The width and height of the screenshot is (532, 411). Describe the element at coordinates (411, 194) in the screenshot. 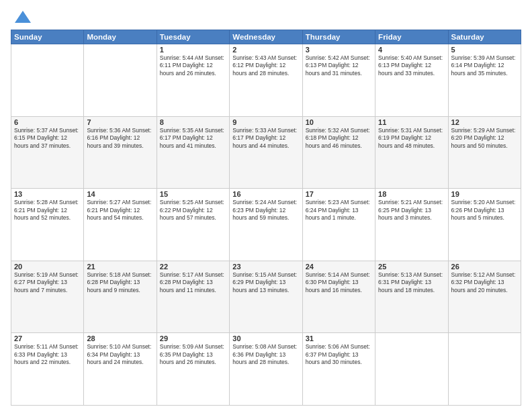

I see `day-number: 18` at that location.